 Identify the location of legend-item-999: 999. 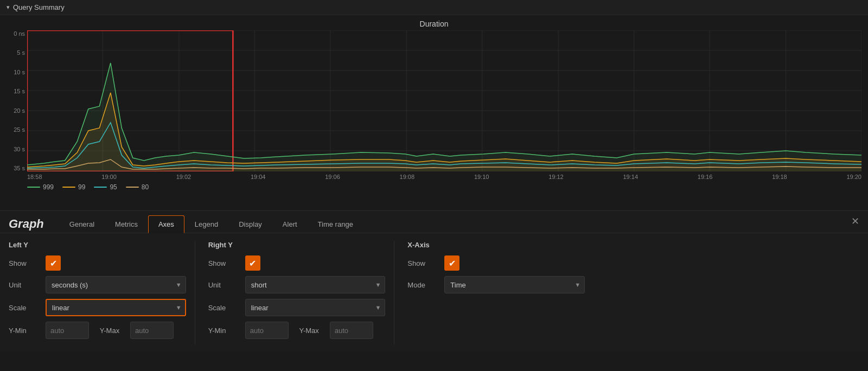
(40, 187).